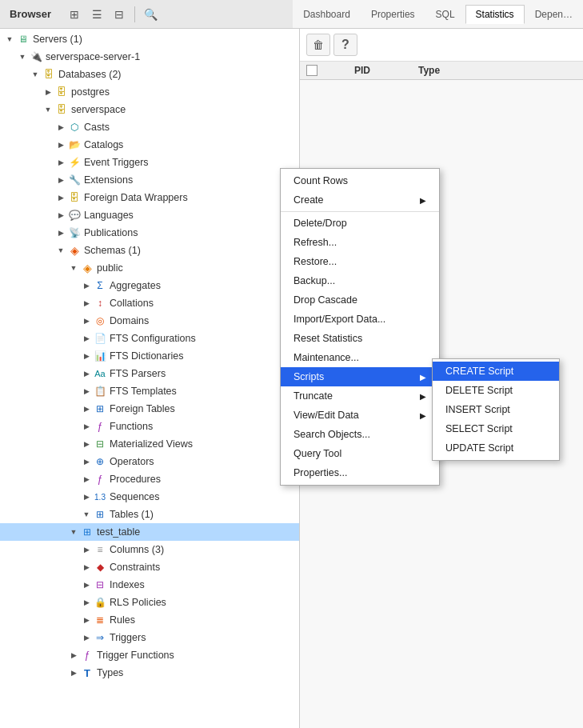 Image resolution: width=583 pixels, height=728 pixels. Describe the element at coordinates (150, 286) in the screenshot. I see `tree-item-aggregates: Σ Aggregates` at that location.